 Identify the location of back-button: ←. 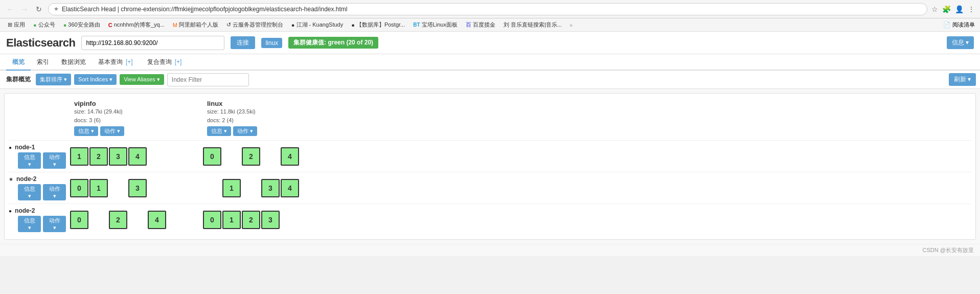
(10, 9).